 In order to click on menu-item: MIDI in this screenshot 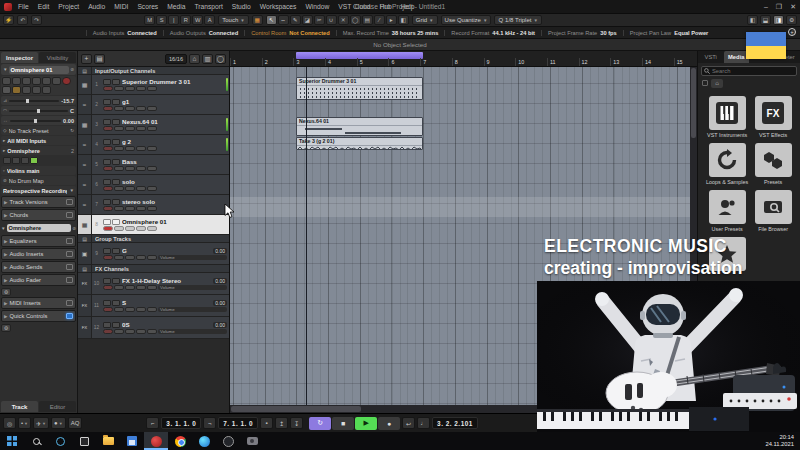, I will do `click(121, 6)`.